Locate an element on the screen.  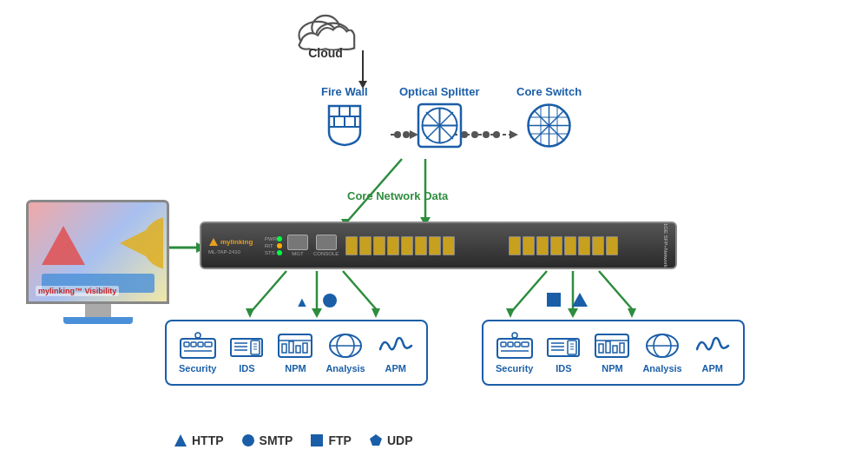
core-network-label: Core Network Data is located at coordinates (398, 196).